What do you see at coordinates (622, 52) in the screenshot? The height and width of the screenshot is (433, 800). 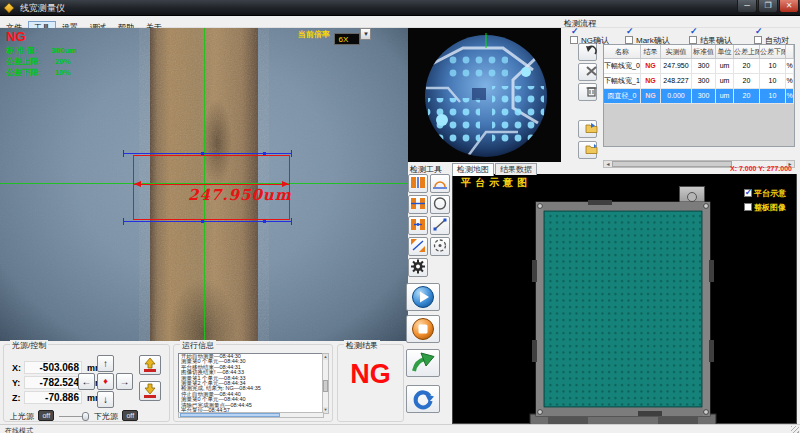 I see `column-header: 名称` at bounding box center [622, 52].